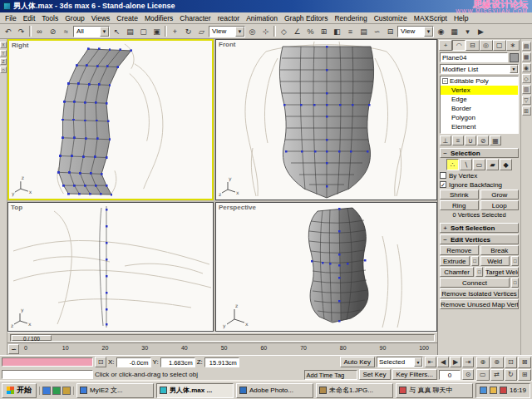 The width and height of the screenshot is (532, 399). What do you see at coordinates (495, 140) in the screenshot?
I see `configure-modifier-sets-icon: ▦` at bounding box center [495, 140].